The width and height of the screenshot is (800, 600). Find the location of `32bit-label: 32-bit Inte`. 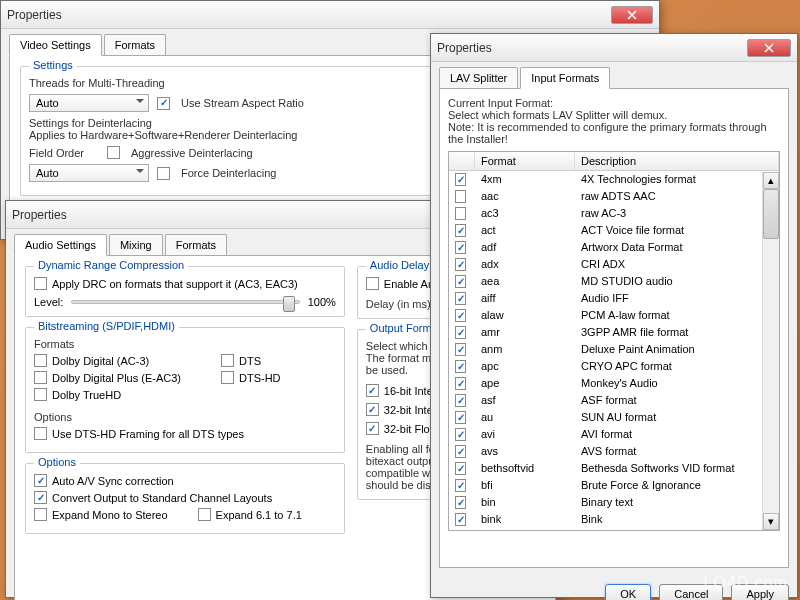

32bit-label: 32-bit Inte is located at coordinates (408, 410).